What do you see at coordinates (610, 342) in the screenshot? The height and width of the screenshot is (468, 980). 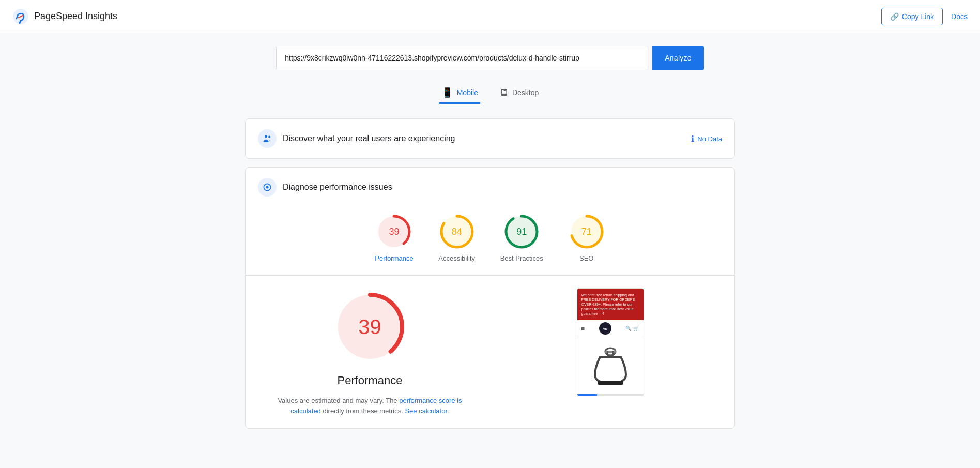 I see `screenshot-thumbnail: We offer free return shipping and FREE D…` at bounding box center [610, 342].